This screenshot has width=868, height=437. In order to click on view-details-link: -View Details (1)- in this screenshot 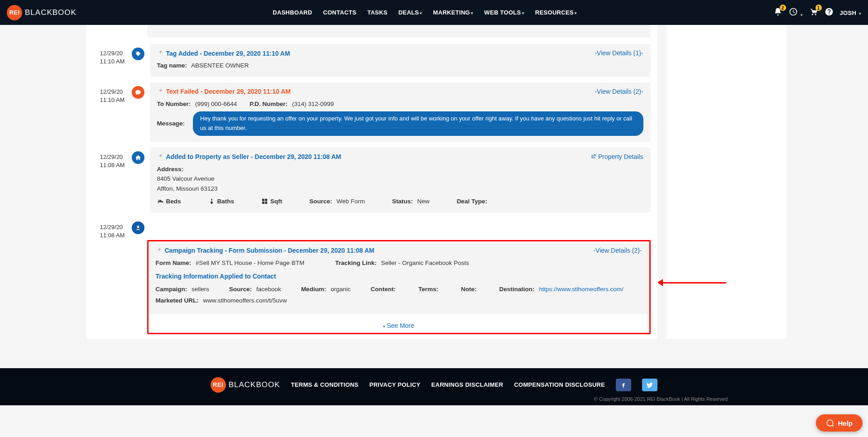, I will do `click(619, 53)`.